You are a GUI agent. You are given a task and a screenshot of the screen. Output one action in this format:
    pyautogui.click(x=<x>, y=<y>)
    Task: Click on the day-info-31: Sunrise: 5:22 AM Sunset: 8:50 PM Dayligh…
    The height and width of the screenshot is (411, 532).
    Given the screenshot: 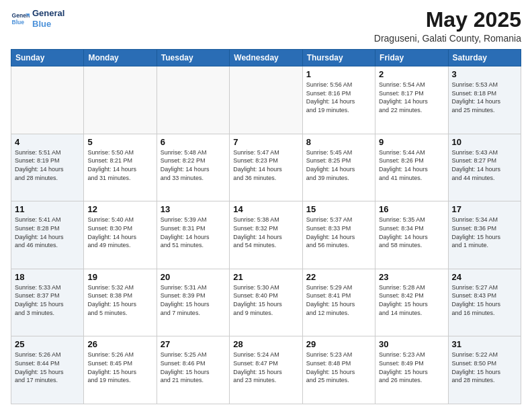 What is the action you would take?
    pyautogui.click(x=485, y=367)
    